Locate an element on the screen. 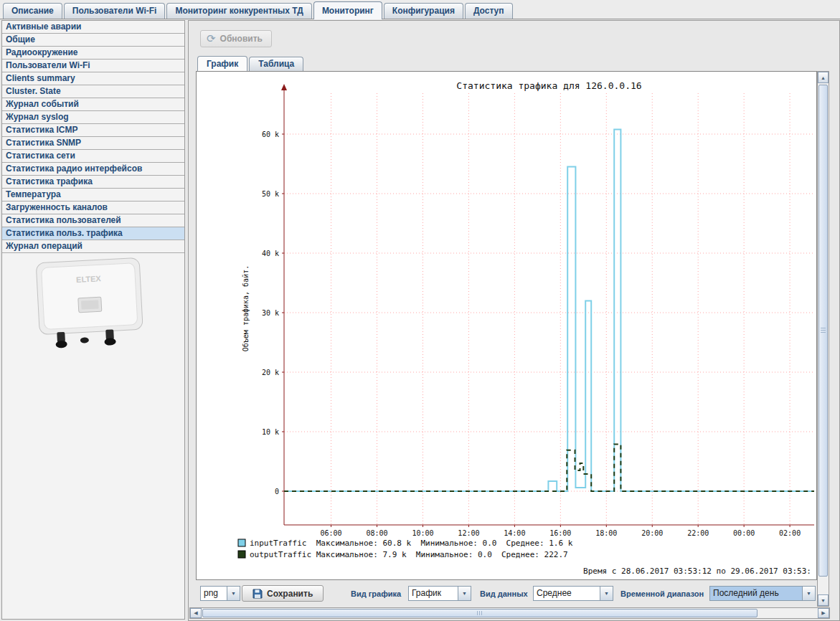  legend-swatch-outputTraffic is located at coordinates (242, 554).